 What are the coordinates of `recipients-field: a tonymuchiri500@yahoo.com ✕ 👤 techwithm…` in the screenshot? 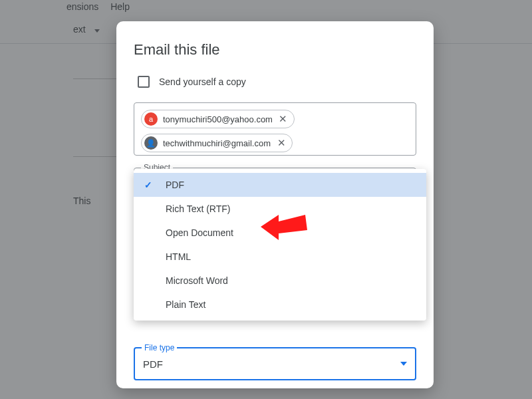 It's located at (275, 129).